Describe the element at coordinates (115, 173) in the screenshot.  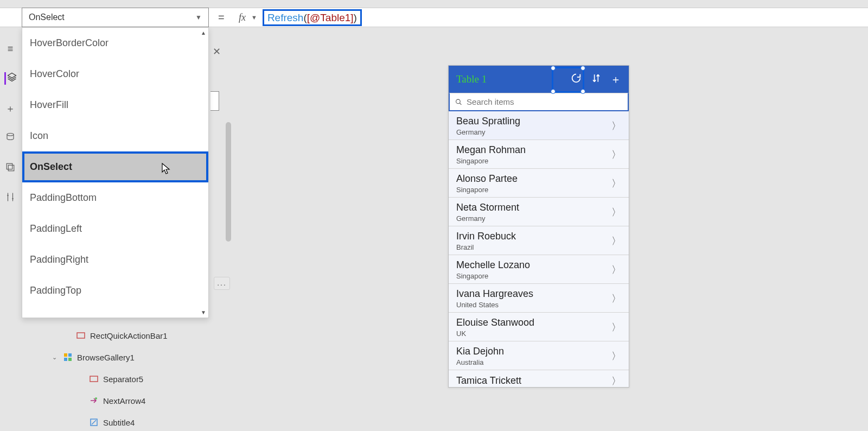
I see `property-dropdown: ▲ HoverBorderColorHoverColorHoverFillIco…` at that location.